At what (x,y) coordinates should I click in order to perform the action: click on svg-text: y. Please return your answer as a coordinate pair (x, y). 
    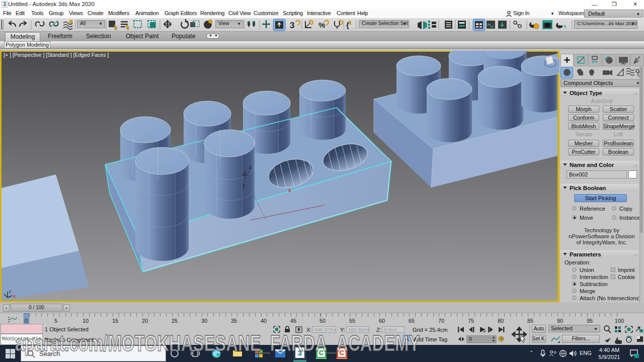
    Looking at the image, I should click on (244, 185).